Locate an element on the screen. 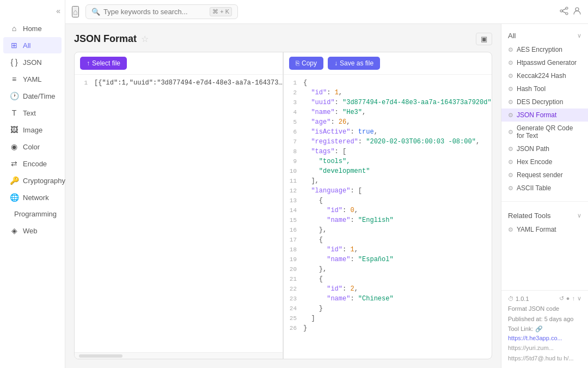  sidebar-item-label: Encode is located at coordinates (35, 164).